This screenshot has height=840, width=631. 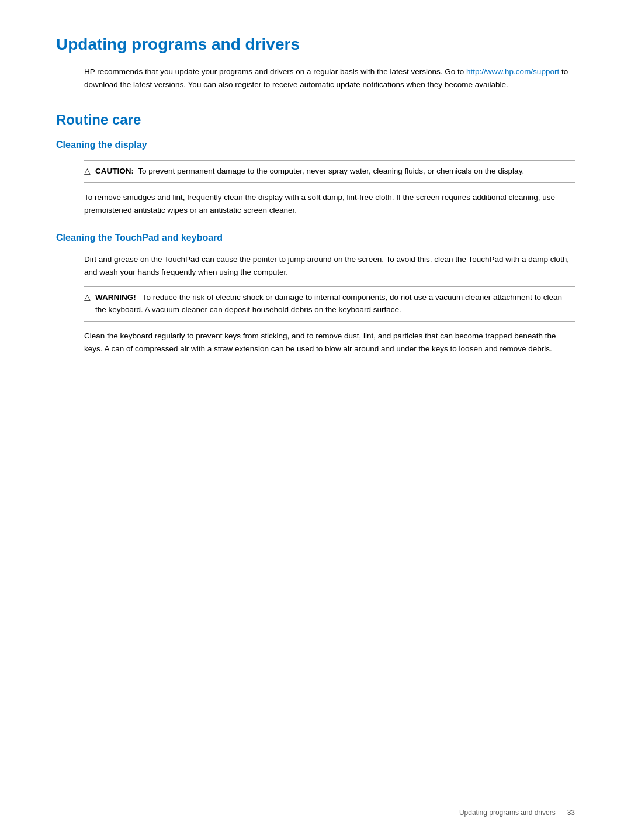 I want to click on intro-text-before-link: HP recommends that you update your progr…, so click(x=275, y=71).